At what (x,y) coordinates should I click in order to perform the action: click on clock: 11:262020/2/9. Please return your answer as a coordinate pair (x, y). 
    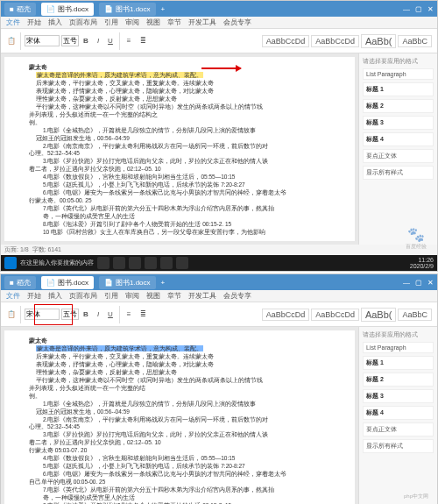
    Looking at the image, I should click on (422, 263).